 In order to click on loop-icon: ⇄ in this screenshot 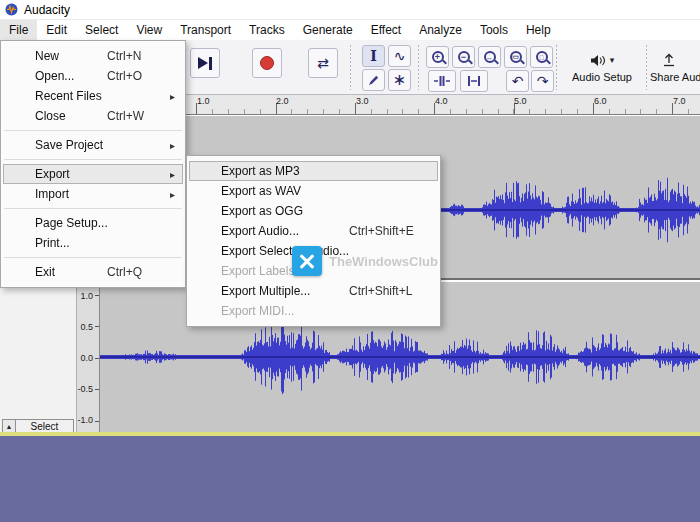, I will do `click(323, 63)`.